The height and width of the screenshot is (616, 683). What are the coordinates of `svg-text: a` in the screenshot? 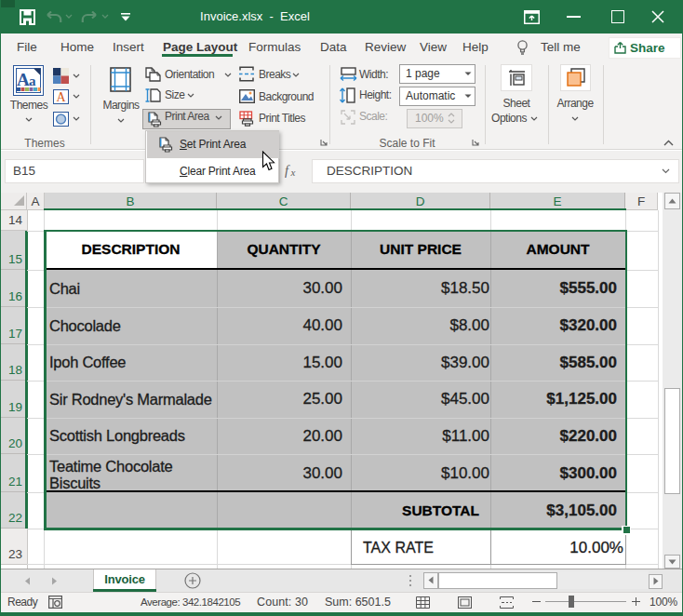 It's located at (33, 81).